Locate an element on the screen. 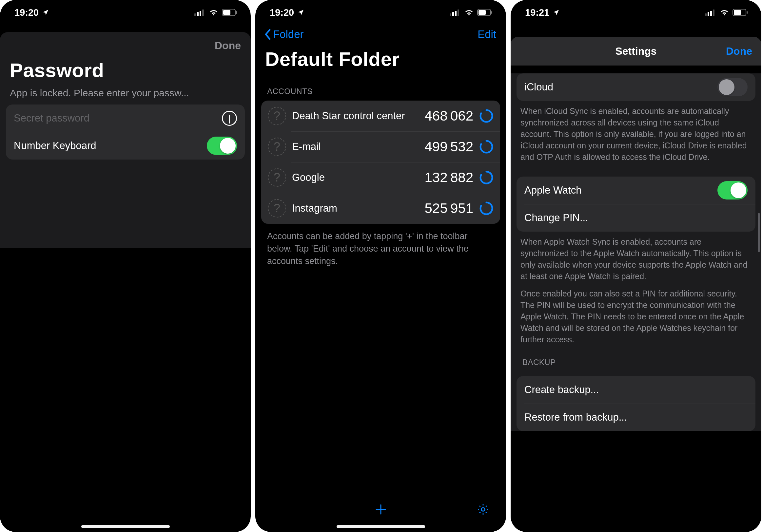  status-time: 19:20 is located at coordinates (282, 13).